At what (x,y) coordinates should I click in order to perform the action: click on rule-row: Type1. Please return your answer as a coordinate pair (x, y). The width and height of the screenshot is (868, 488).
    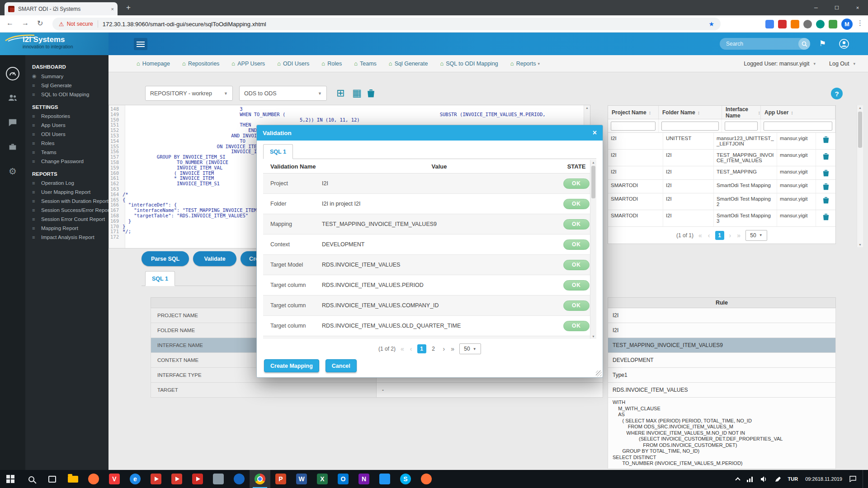
    Looking at the image, I should click on (722, 375).